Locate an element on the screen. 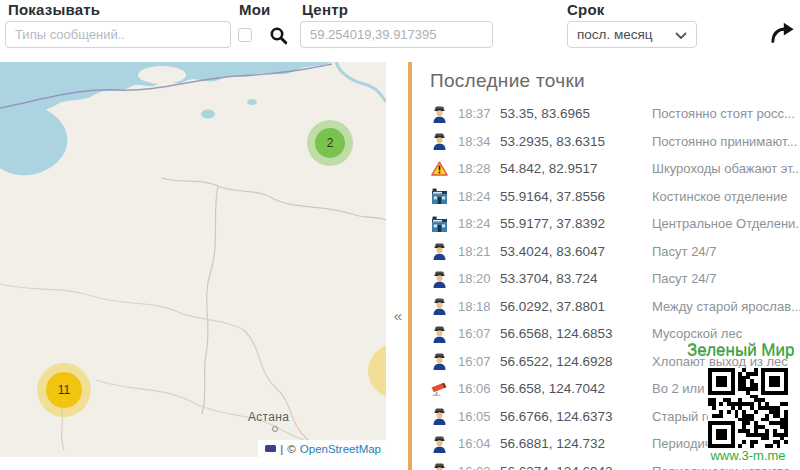  row-coords: 53.35, 83.6965 is located at coordinates (576, 114).